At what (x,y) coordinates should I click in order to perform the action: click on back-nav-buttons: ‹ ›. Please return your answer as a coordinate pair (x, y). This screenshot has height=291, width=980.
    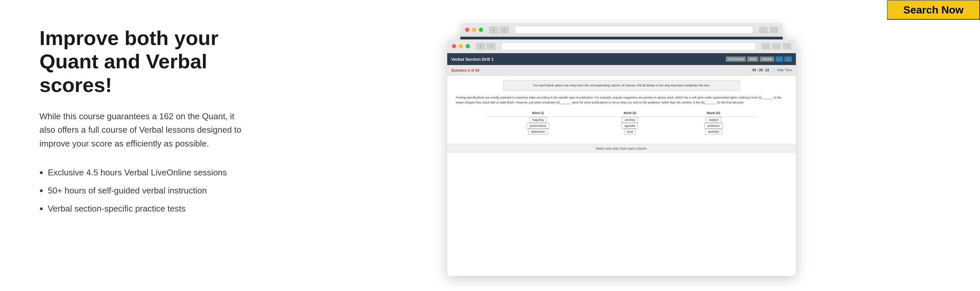
    Looking at the image, I should click on (499, 30).